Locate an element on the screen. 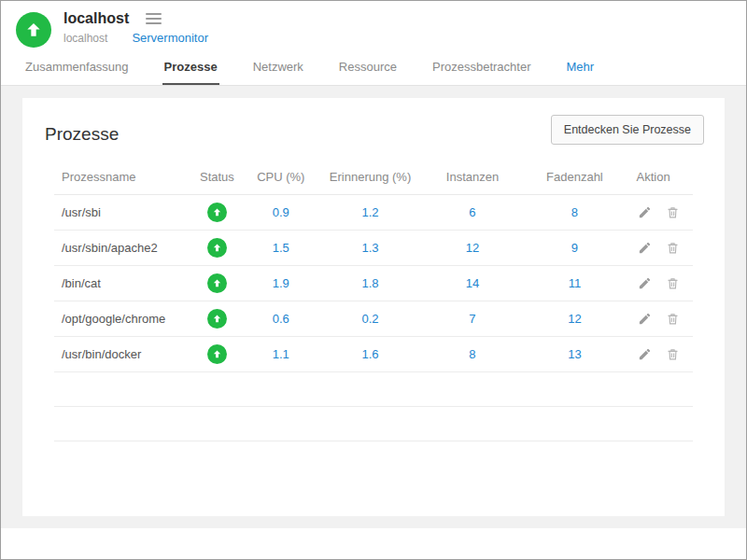 This screenshot has height=560, width=747. host-title: localhost is located at coordinates (96, 19).